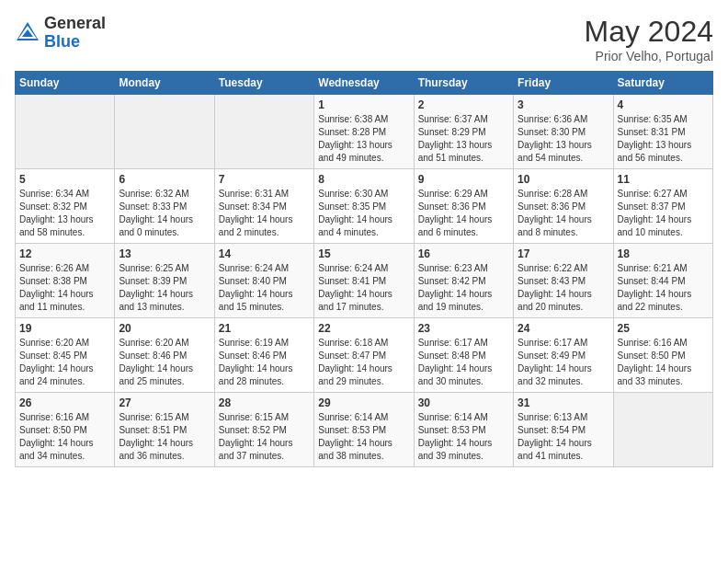  What do you see at coordinates (463, 282) in the screenshot?
I see `calendar-cell: 16Sunrise: 6:23 AM Sunset: 8:42 PM Dayli…` at bounding box center [463, 282].